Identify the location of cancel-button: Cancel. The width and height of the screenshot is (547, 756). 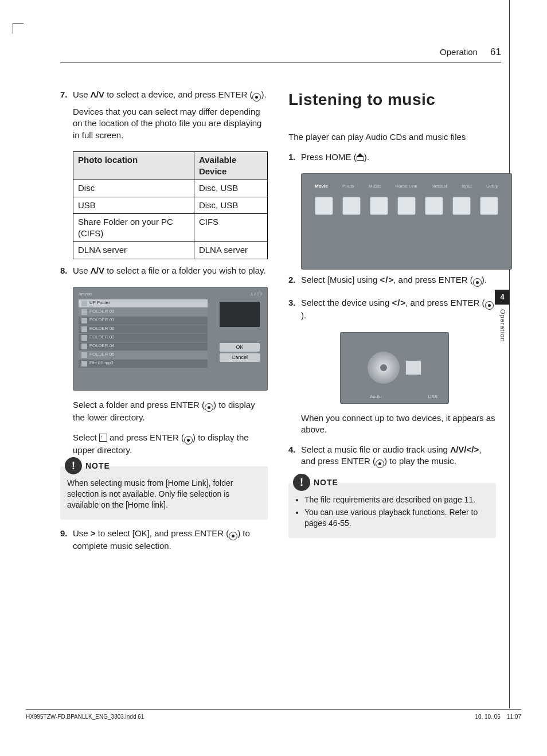
(240, 358).